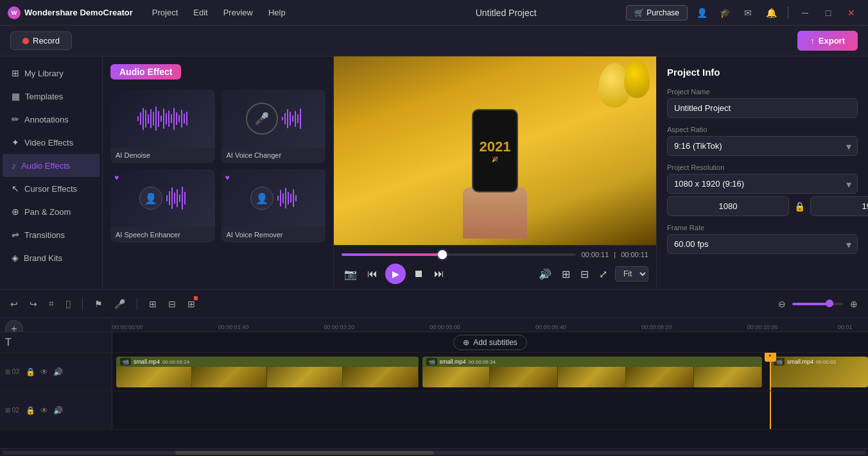 This screenshot has width=868, height=456. Describe the element at coordinates (51, 96) in the screenshot. I see `sidebar-item-templates: ▦ Templates` at that location.